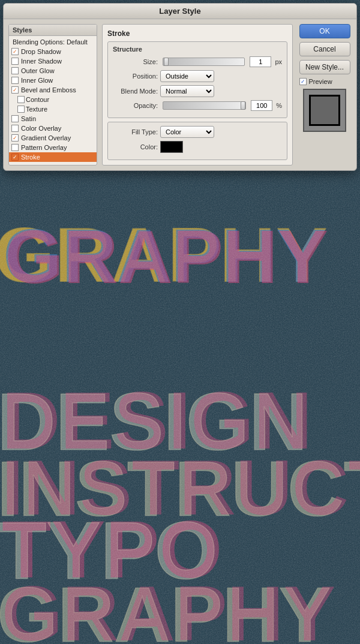 This screenshot has height=644, width=360. I want to click on style-label: Stroke, so click(31, 157).